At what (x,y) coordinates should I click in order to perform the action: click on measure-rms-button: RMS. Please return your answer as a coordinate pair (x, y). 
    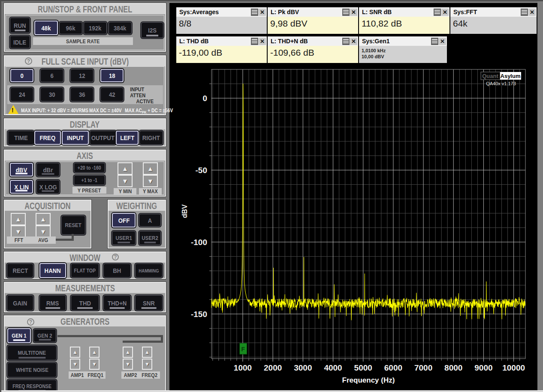
    Looking at the image, I should click on (53, 303).